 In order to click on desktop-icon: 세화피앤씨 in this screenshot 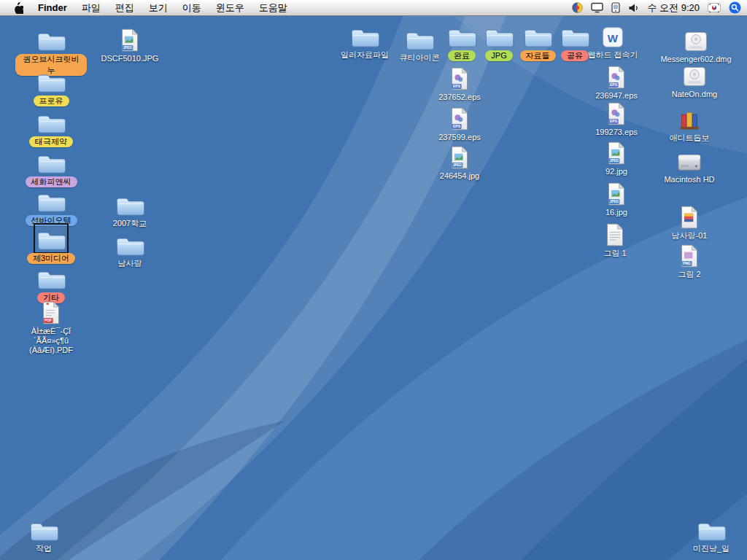, I will do `click(51, 168)`.